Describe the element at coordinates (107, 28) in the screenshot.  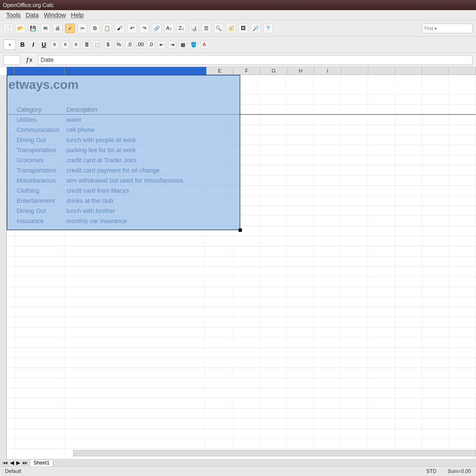
I see `paste-icon: 📋` at that location.